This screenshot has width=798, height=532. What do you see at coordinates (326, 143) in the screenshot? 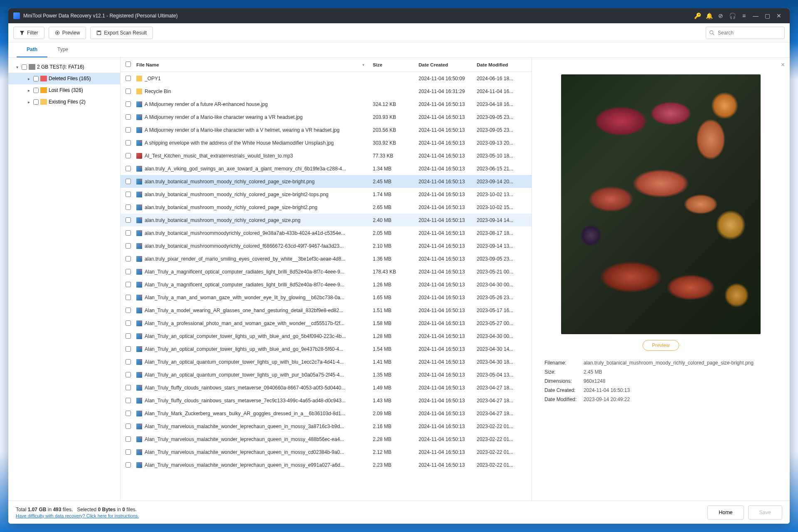
I see `file-row: A shipping envelope with the address of …` at bounding box center [326, 143].